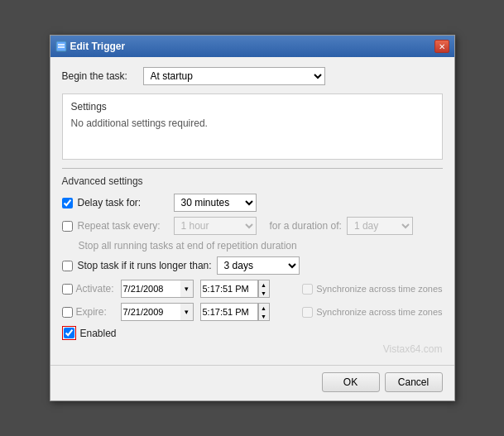  Describe the element at coordinates (123, 203) in the screenshot. I see `delay-label: Delay task for:` at that location.